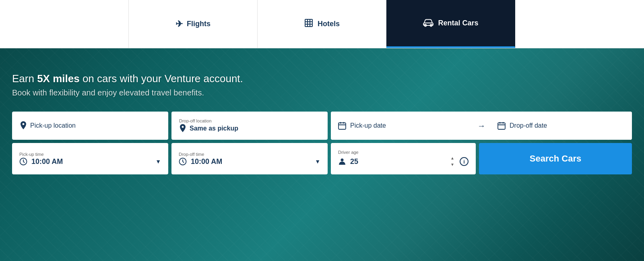 This screenshot has height=261, width=644. What do you see at coordinates (193, 24) in the screenshot?
I see `tab-flights: ✈ Flights` at bounding box center [193, 24].